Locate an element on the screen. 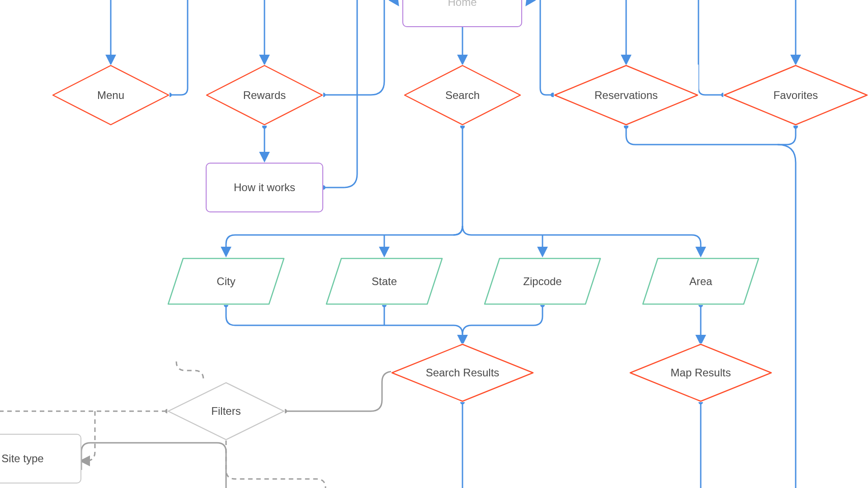 This screenshot has width=868, height=488. node-search-results-label: Search Results is located at coordinates (463, 373).